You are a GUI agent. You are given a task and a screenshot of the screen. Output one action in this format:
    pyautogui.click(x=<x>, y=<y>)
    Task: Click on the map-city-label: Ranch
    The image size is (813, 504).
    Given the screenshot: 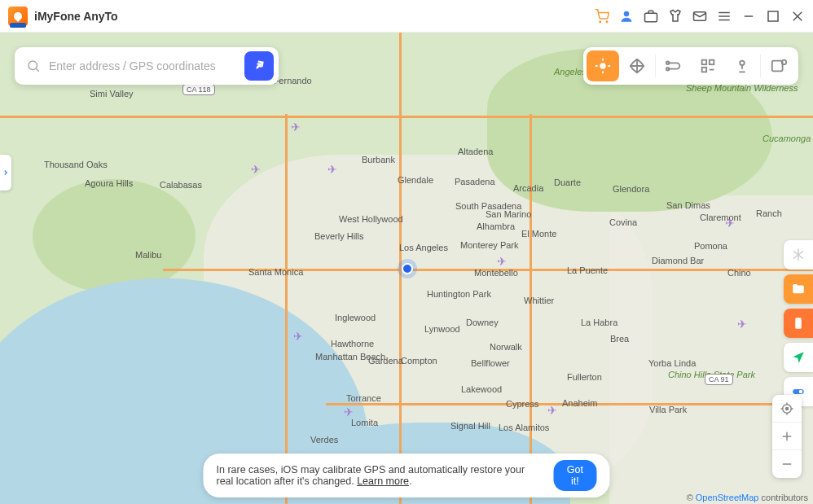 What is the action you would take?
    pyautogui.click(x=769, y=213)
    